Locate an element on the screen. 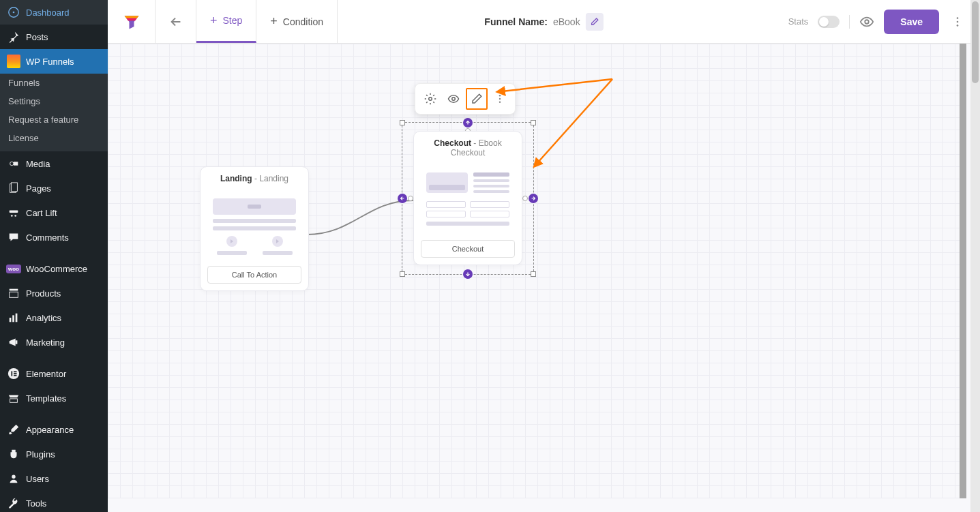 The height and width of the screenshot is (512, 980). port-right is located at coordinates (533, 198).